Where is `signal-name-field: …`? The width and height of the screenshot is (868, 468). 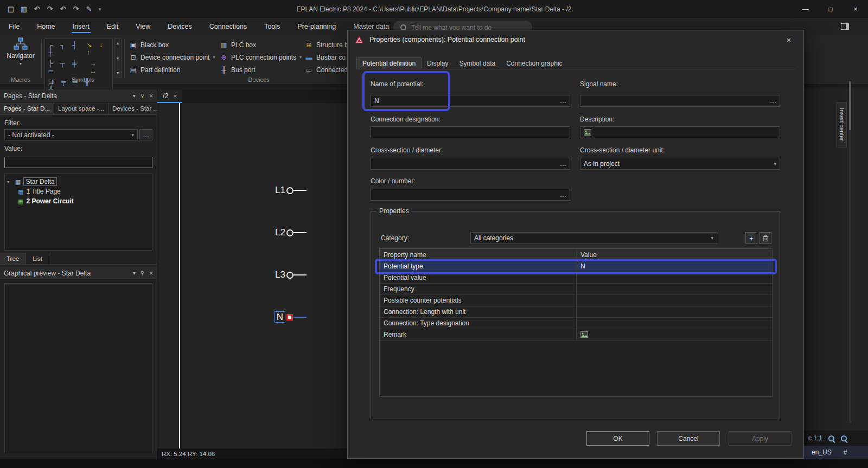
signal-name-field: … is located at coordinates (680, 101).